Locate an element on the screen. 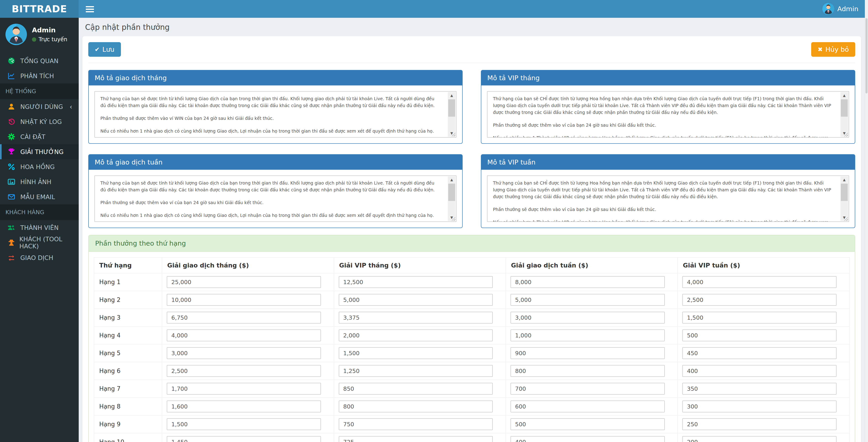 This screenshot has height=442, width=868. hamburger-icon is located at coordinates (90, 7).